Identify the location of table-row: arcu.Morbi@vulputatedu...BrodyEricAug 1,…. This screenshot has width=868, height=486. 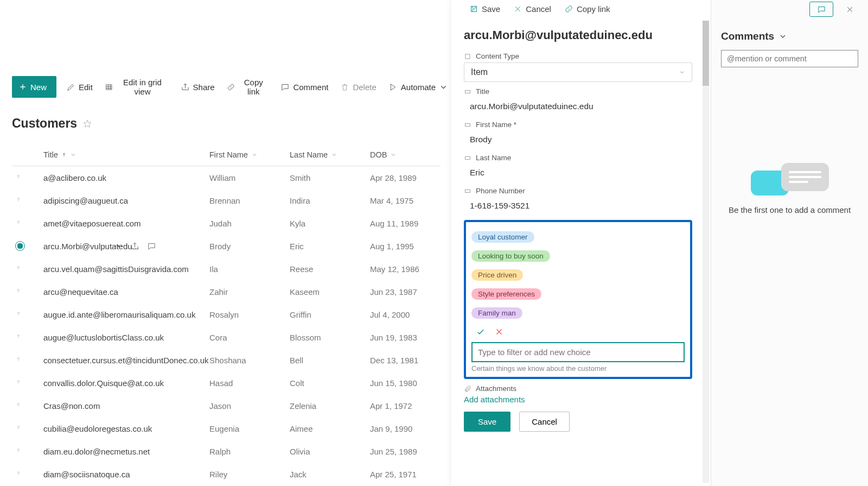
(226, 246).